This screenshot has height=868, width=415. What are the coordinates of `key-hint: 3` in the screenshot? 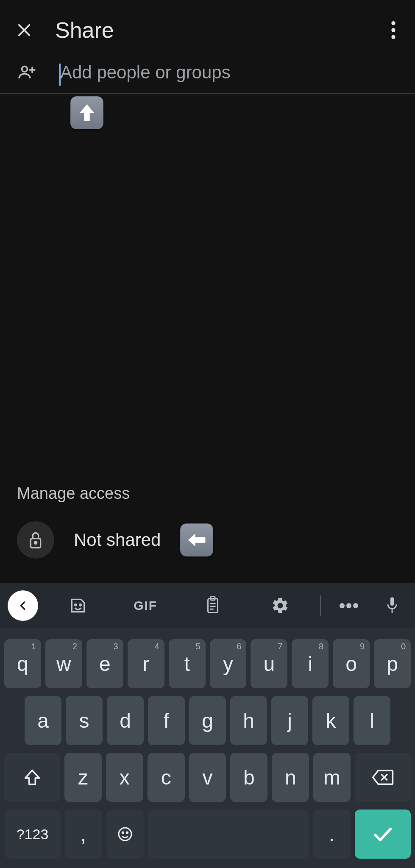 It's located at (116, 647).